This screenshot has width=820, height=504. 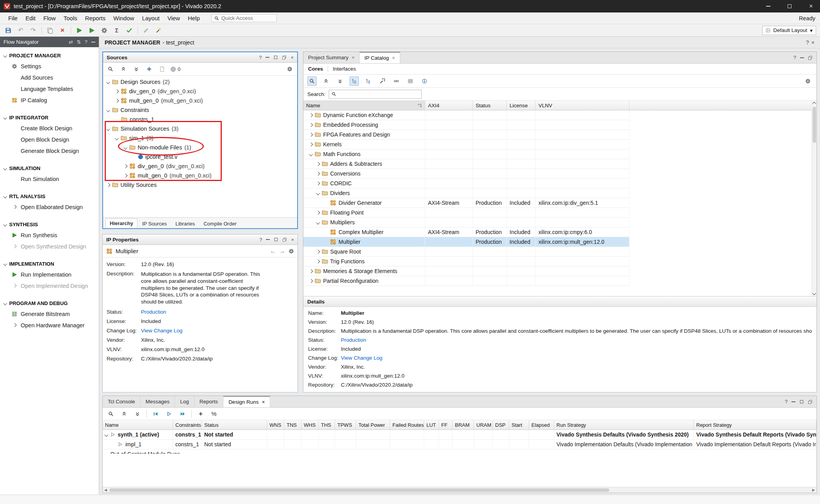 I want to click on tab-log: Log, so click(x=185, y=402).